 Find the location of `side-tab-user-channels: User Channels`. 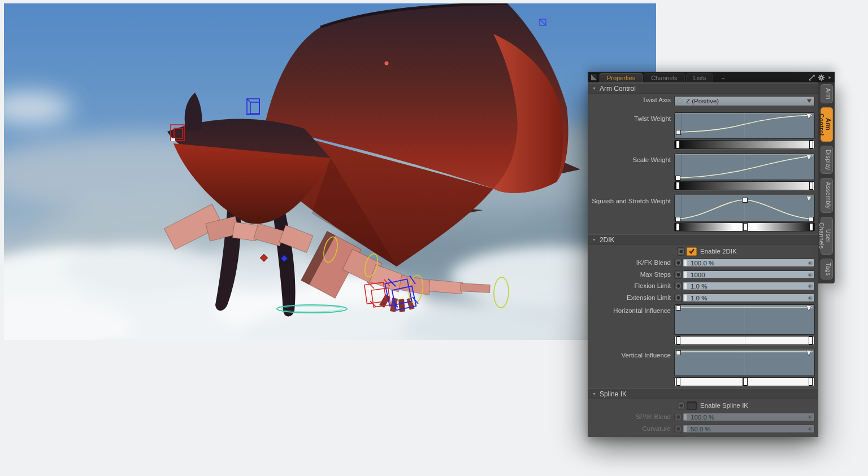

side-tab-user-channels: User Channels is located at coordinates (827, 236).